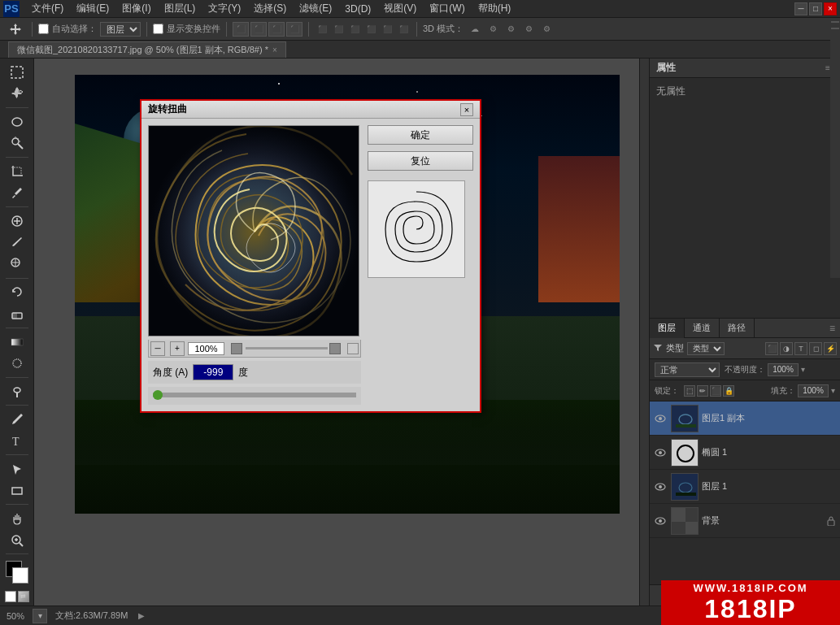 The image size is (840, 625). I want to click on zoom-menu-btn: ▾, so click(40, 616).